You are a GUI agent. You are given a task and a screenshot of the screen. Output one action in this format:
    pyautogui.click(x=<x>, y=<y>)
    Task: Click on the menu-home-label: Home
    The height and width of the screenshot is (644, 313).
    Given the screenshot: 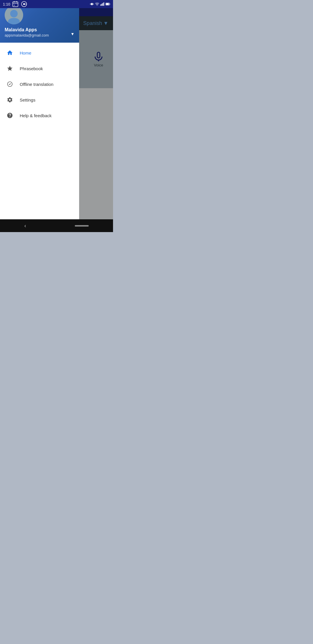 What is the action you would take?
    pyautogui.click(x=26, y=53)
    